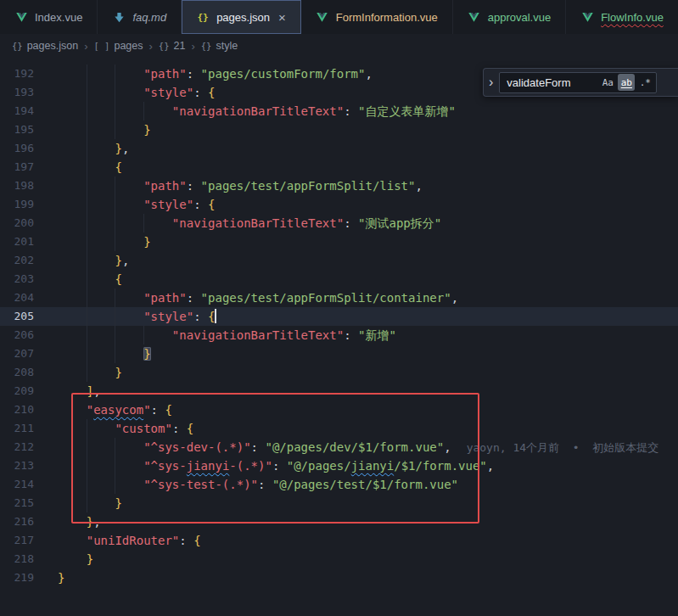  Describe the element at coordinates (563, 448) in the screenshot. I see `git-blame-annotation: yaoyn, 14个月前 • 初始版本提交` at that location.